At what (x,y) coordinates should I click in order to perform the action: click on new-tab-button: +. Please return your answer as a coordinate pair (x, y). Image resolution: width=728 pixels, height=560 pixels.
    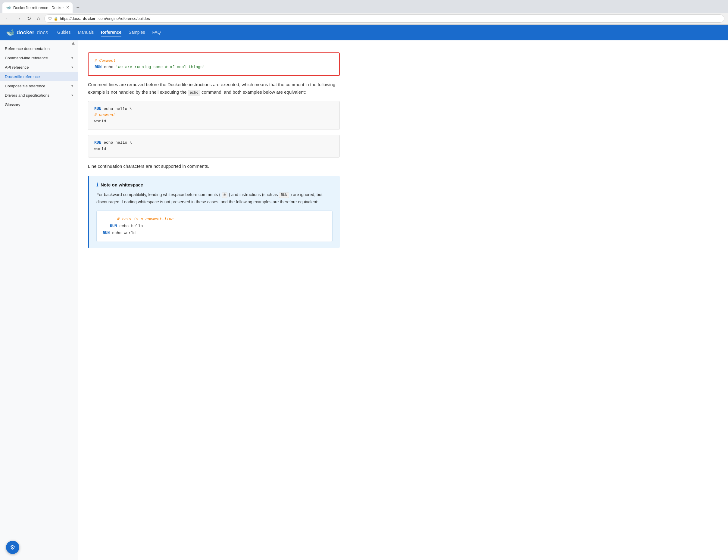
    Looking at the image, I should click on (78, 8).